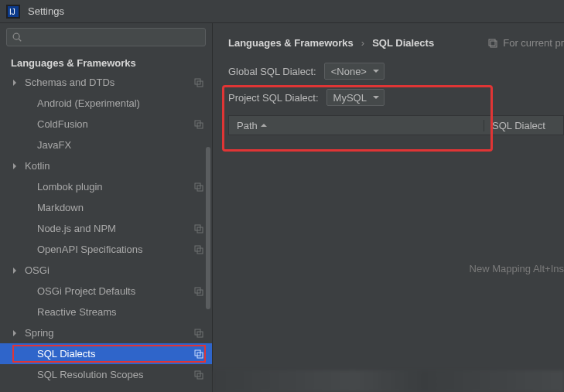 Image resolution: width=564 pixels, height=392 pixels. Describe the element at coordinates (106, 145) in the screenshot. I see `sidebar-item-javafx: JavaFX` at that location.